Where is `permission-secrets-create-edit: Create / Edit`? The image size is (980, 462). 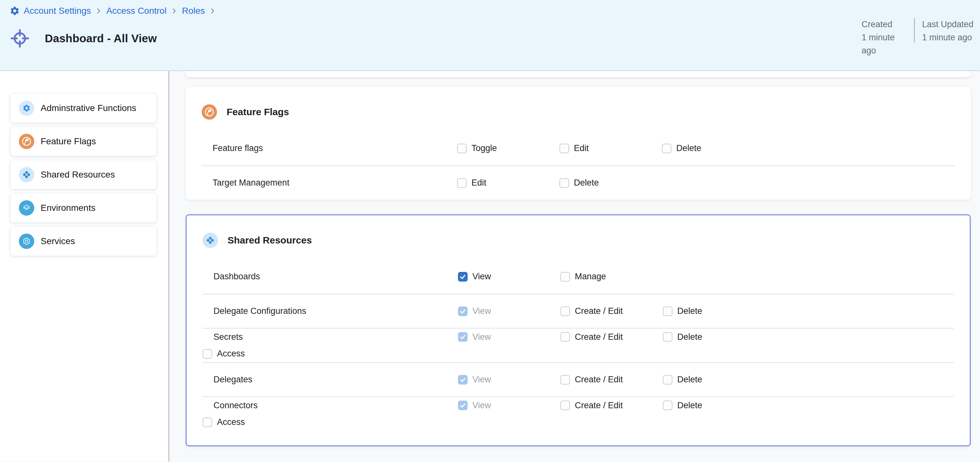
permission-secrets-create-edit: Create / Edit is located at coordinates (612, 337).